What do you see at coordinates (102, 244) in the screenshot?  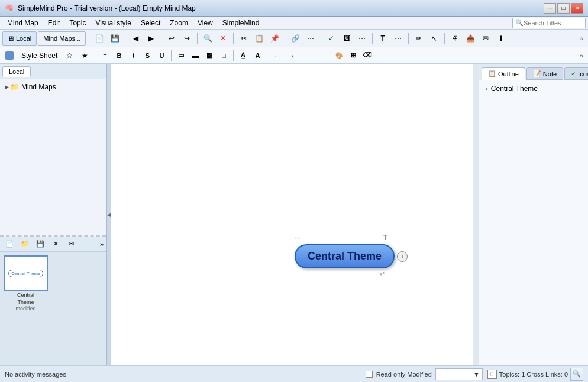 I see `thumb-expand: »` at bounding box center [102, 244].